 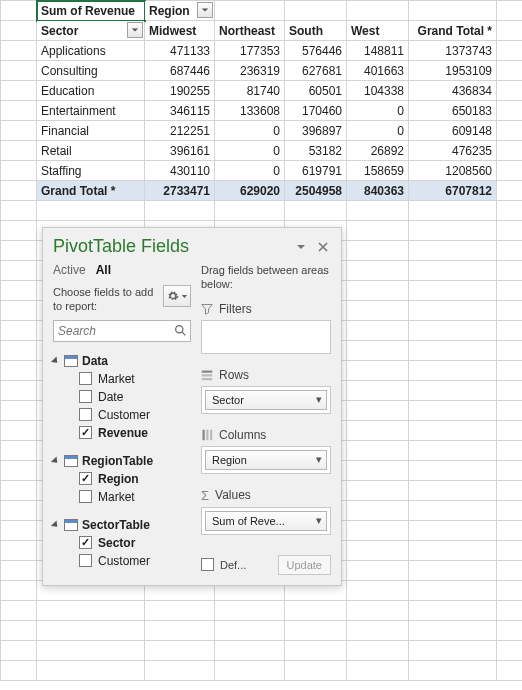 What do you see at coordinates (122, 270) in the screenshot?
I see `field-list-tabs: Active All` at bounding box center [122, 270].